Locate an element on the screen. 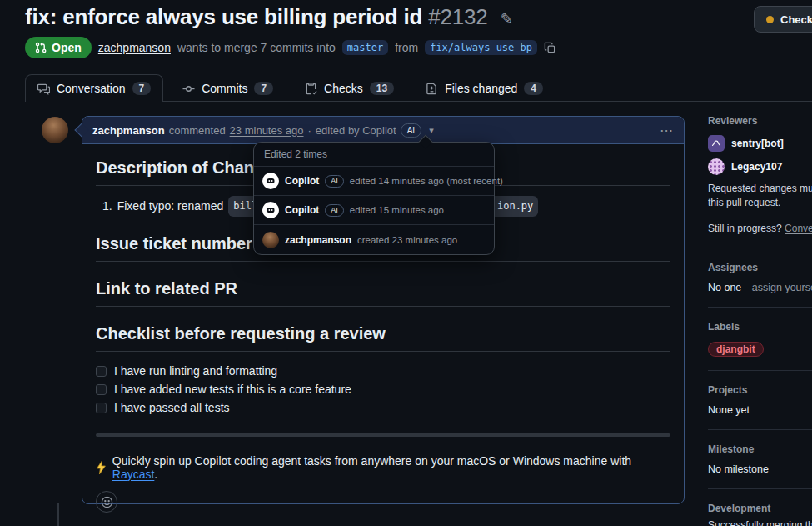  merge-text: wants to merge 7 commits into is located at coordinates (257, 48).